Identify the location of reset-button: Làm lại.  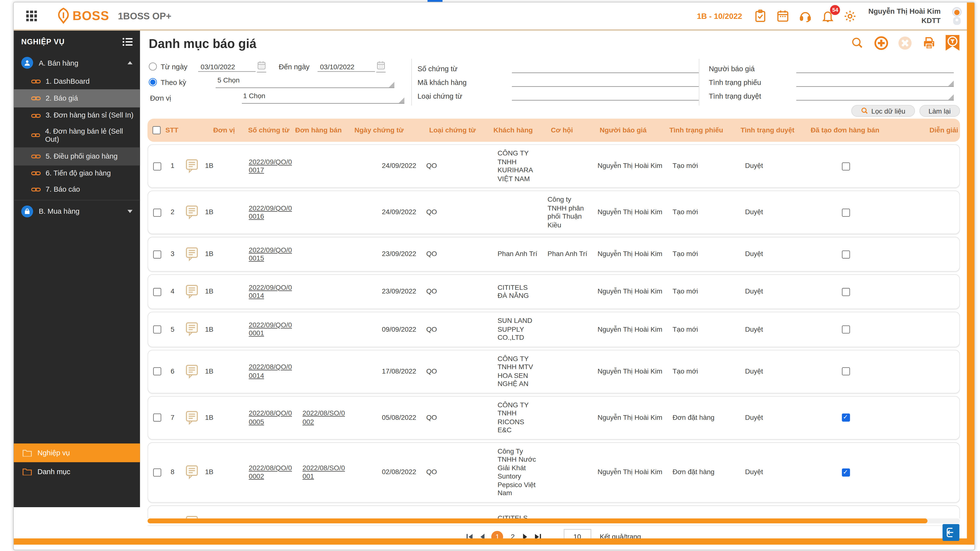
(940, 111).